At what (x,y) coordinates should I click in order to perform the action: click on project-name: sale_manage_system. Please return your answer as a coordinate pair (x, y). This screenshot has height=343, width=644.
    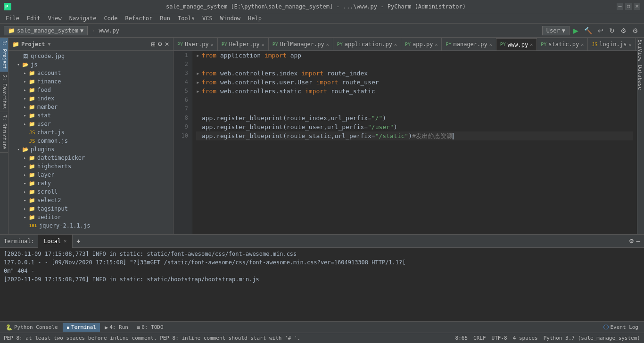
    Looking at the image, I should click on (48, 31).